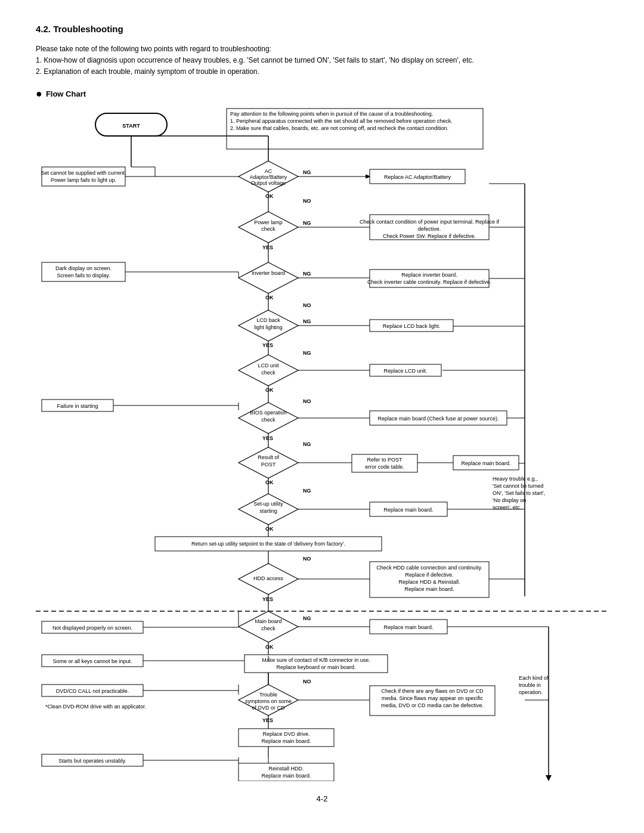  What do you see at coordinates (518, 486) in the screenshot?
I see `svg-text: 'Set cannot be turned` at bounding box center [518, 486].